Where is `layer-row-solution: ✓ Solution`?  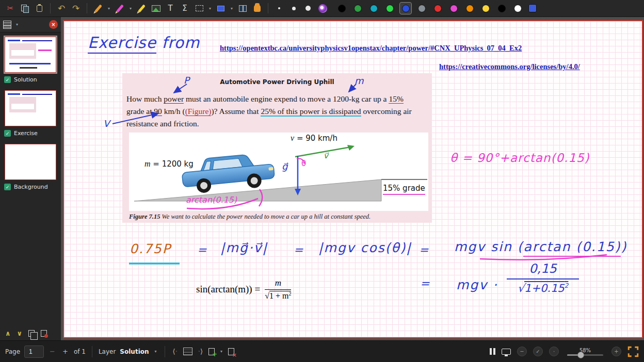 layer-row-solution: ✓ Solution is located at coordinates (30, 80).